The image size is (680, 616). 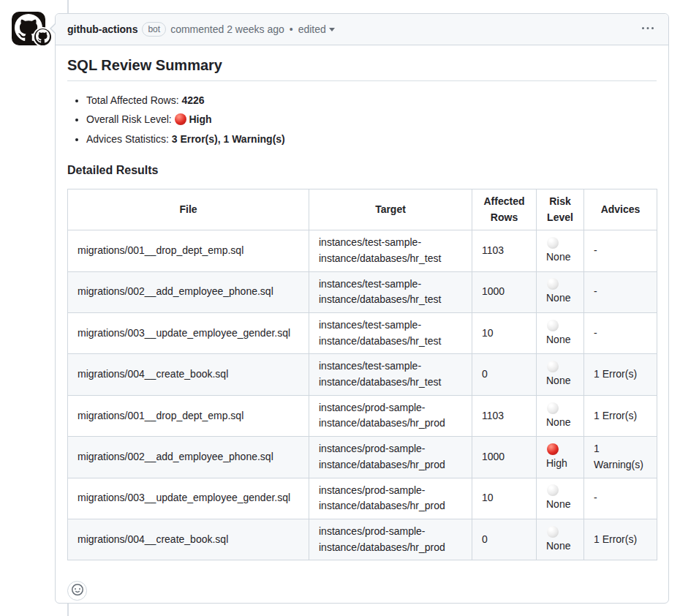 What do you see at coordinates (560, 457) in the screenshot?
I see `cell-risk-level: High` at bounding box center [560, 457].